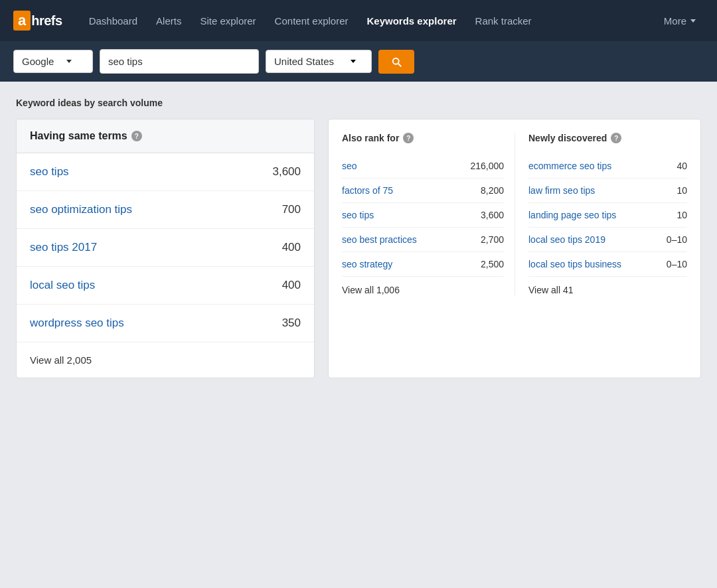  What do you see at coordinates (503, 21) in the screenshot?
I see `nav-item-rank-tracker: Rank tracker` at bounding box center [503, 21].